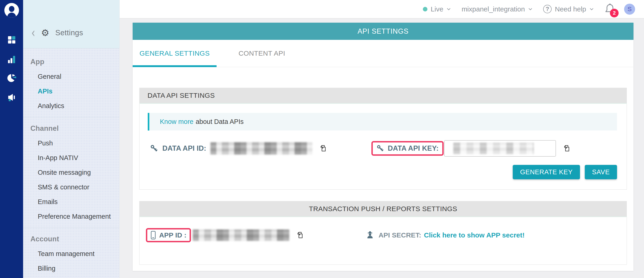 The width and height of the screenshot is (644, 278). I want to click on transaction-section-header: TRANSACTION PUSH / REPORTS SETTINGS, so click(383, 209).